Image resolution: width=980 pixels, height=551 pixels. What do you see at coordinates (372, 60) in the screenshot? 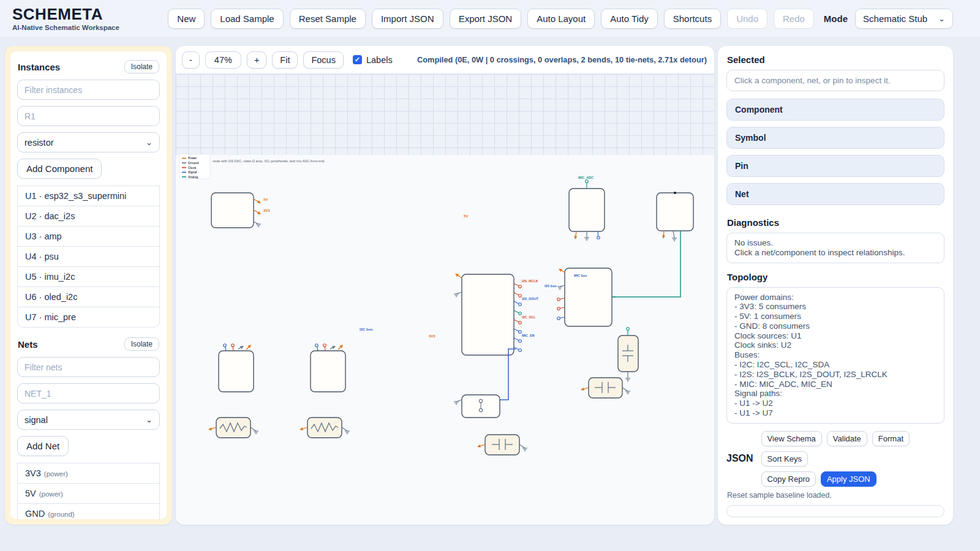
I see `labels-toggle: ✓ Labels` at bounding box center [372, 60].